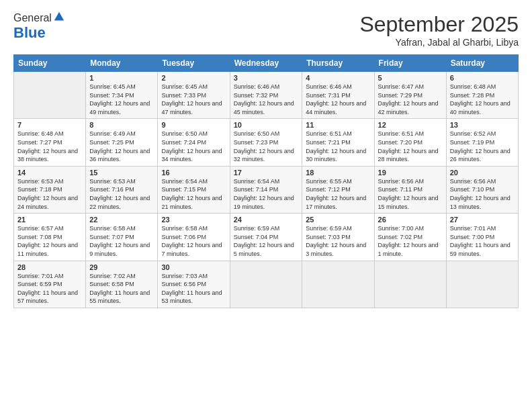 This screenshot has height=411, width=532. What do you see at coordinates (482, 241) in the screenshot?
I see `day-info: Sunrise: 7:01 AMSunset: 7:00 PMDaylight:…` at bounding box center [482, 241].